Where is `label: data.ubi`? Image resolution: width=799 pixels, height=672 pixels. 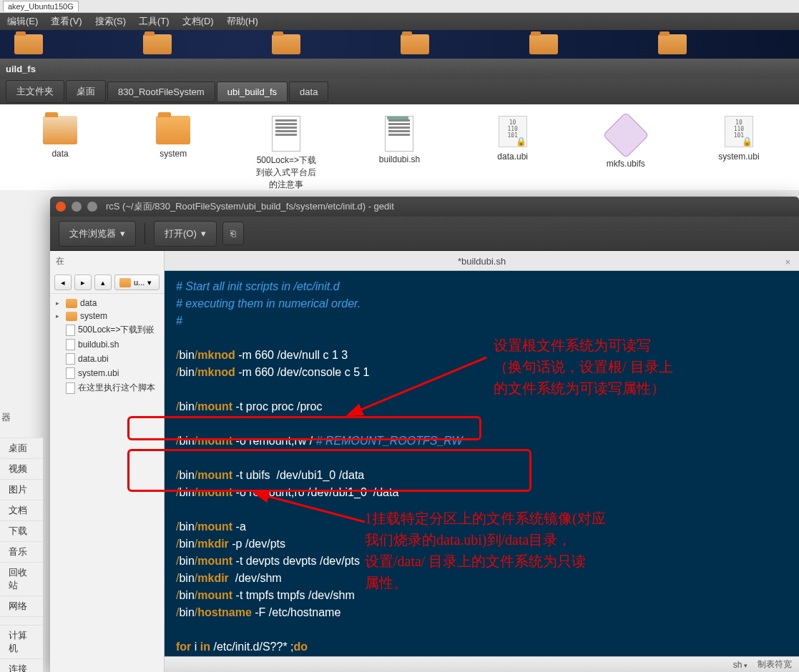 label: data.ubi is located at coordinates (93, 359).